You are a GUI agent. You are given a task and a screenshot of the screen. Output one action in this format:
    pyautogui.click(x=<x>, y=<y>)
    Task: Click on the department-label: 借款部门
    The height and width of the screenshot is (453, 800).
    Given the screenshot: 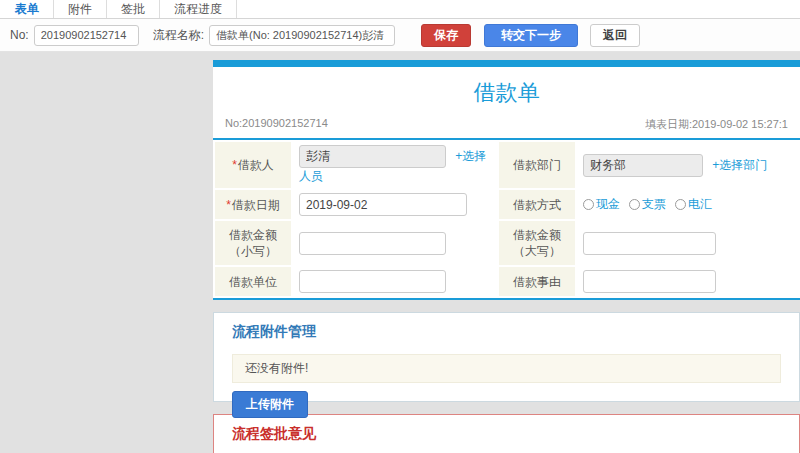 What is the action you would take?
    pyautogui.click(x=537, y=165)
    